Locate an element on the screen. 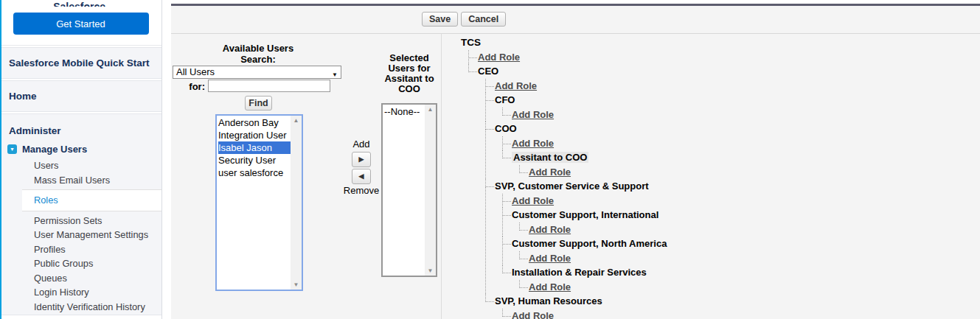  find-button: Find is located at coordinates (258, 103).